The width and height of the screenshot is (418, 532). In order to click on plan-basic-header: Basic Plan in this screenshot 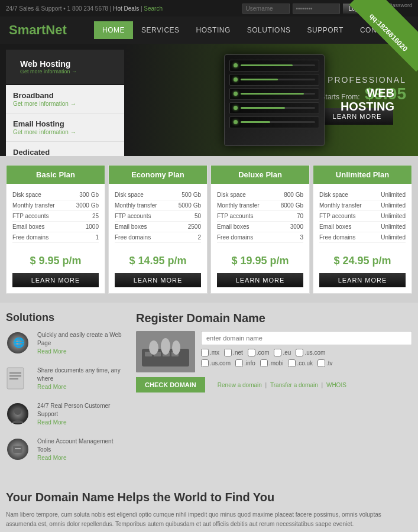, I will do `click(56, 175)`.